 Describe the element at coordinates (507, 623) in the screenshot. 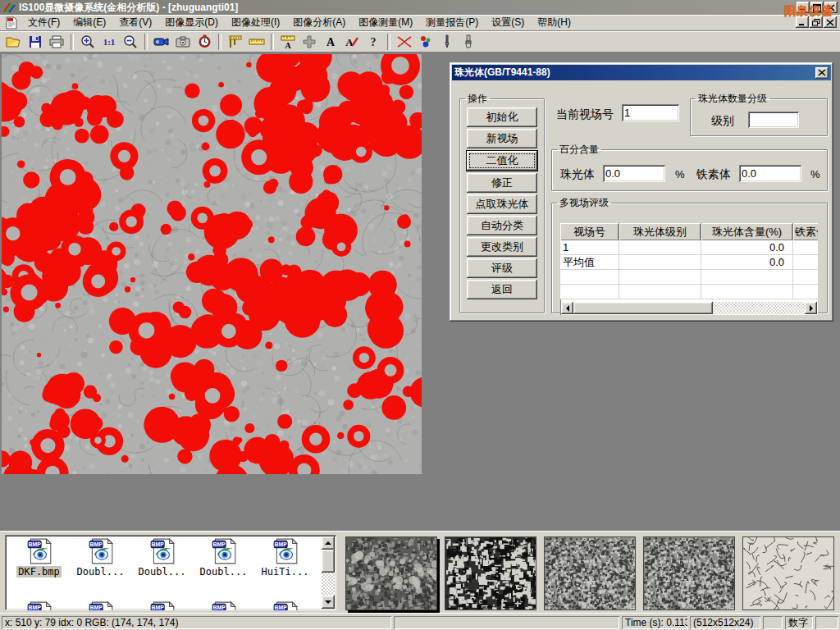

I see `empty-panel` at that location.